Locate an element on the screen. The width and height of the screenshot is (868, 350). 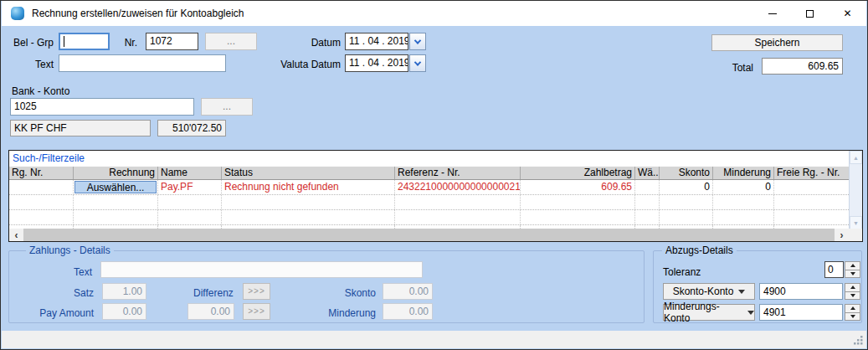
auswaehlen-button: Auswählen... is located at coordinates (116, 188).